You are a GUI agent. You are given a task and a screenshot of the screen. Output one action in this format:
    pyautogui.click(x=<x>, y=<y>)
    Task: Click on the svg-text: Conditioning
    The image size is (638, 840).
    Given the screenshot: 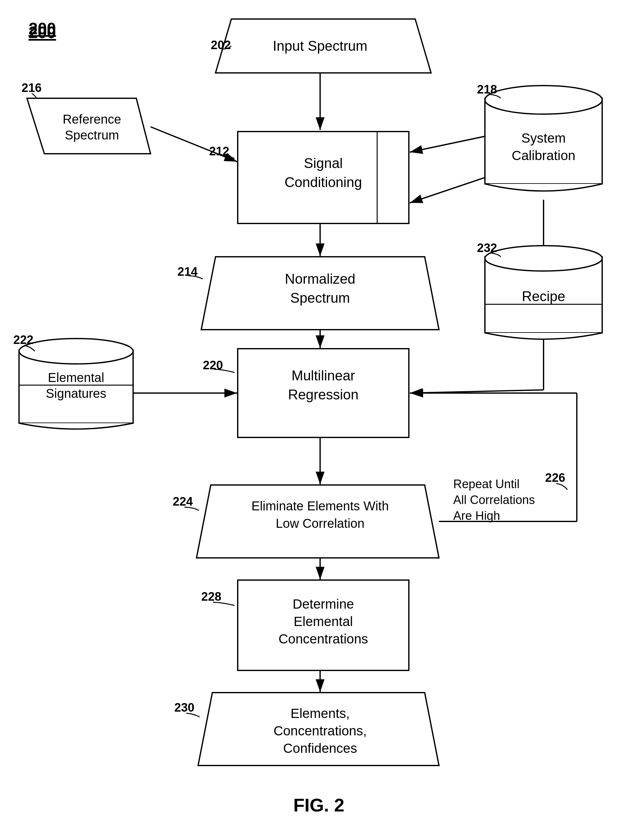 What is the action you would take?
    pyautogui.click(x=324, y=182)
    